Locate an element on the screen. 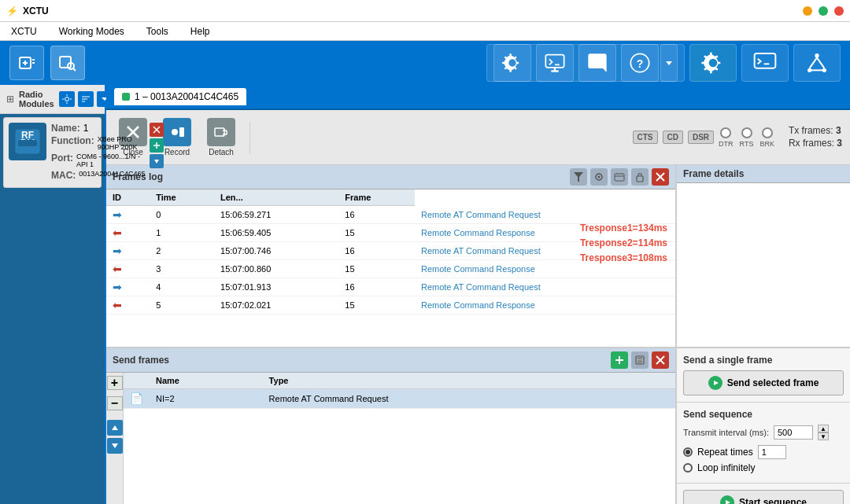  row-id: 4 is located at coordinates (182, 288).